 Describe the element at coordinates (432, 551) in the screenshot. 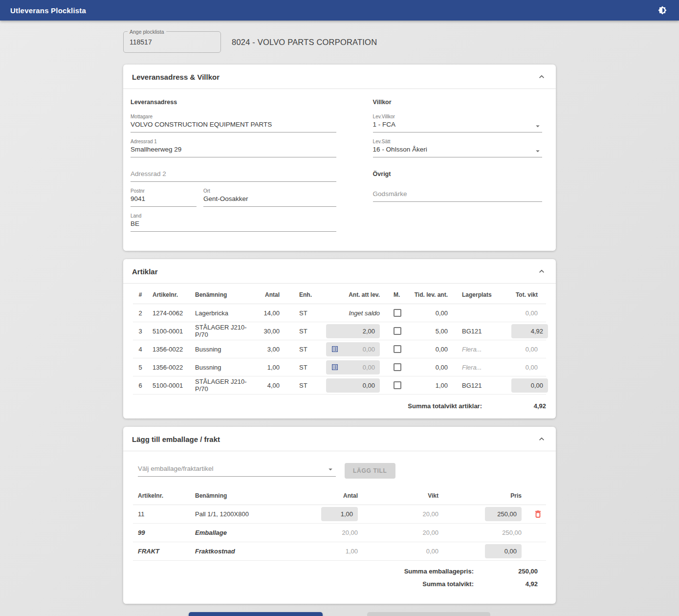

I see `vikt-text: 0,00` at that location.